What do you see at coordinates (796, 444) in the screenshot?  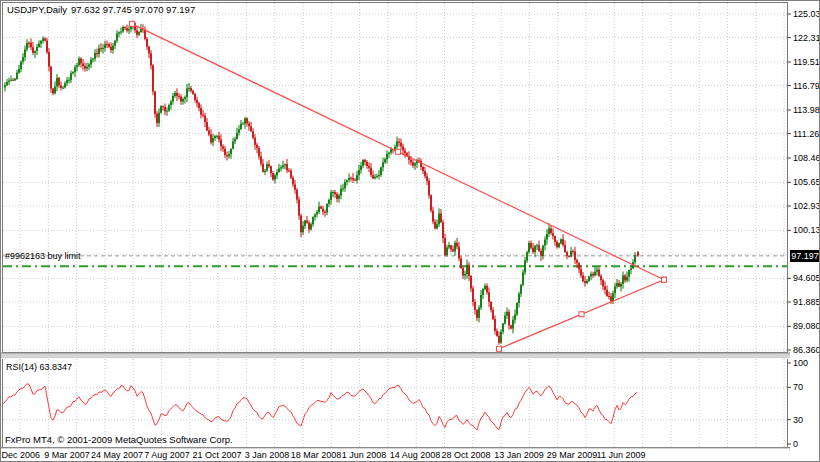 I see `rsi-scale-label: 0` at bounding box center [796, 444].